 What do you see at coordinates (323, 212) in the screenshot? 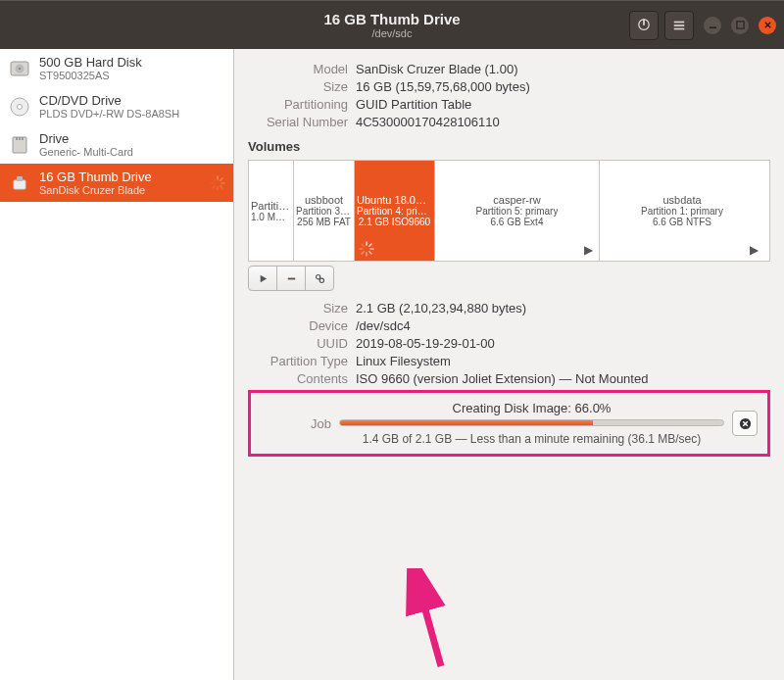
I see `volume-partition: Partition 3:…` at bounding box center [323, 212].